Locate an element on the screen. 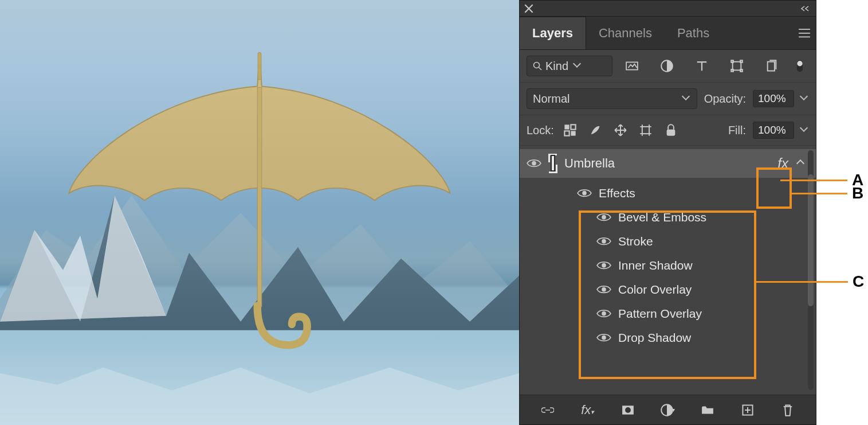 The image size is (868, 425). fill-label: Fill: is located at coordinates (737, 131).